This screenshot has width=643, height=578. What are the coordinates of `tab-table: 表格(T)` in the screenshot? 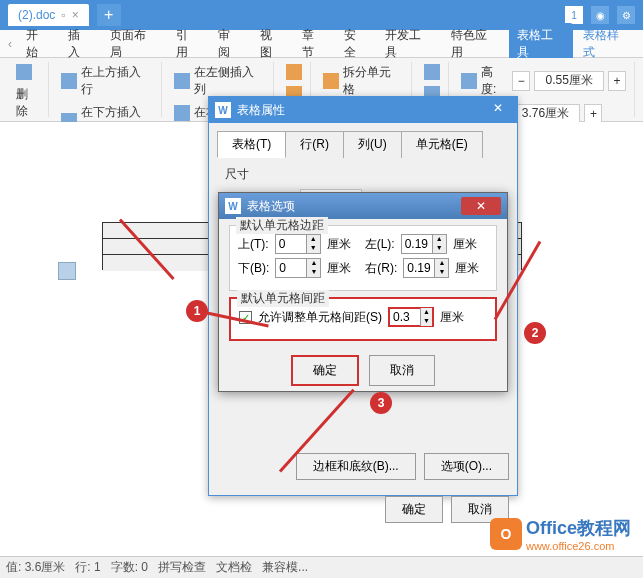 It's located at (252, 144).